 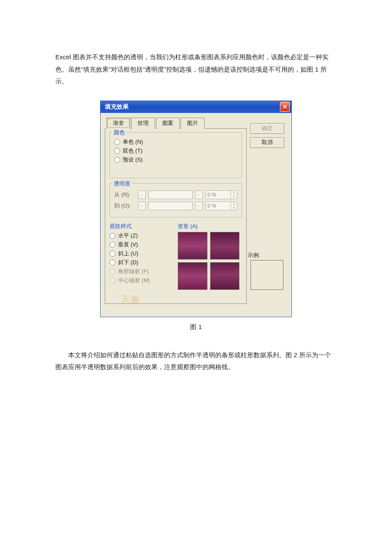 What do you see at coordinates (210, 226) in the screenshot?
I see `variants-title: 变形 (A)` at bounding box center [210, 226].